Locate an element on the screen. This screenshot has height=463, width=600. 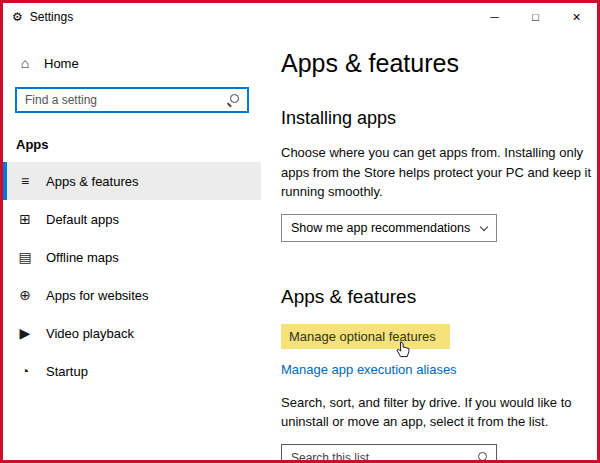
sidebar-item-home: ⌂ Home is located at coordinates (132, 63).